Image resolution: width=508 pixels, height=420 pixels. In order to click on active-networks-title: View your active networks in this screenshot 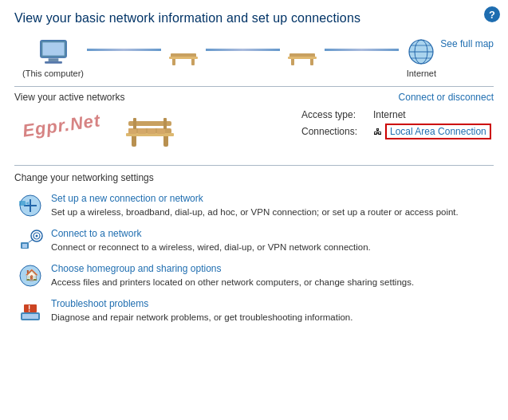, I will do `click(70, 97)`.